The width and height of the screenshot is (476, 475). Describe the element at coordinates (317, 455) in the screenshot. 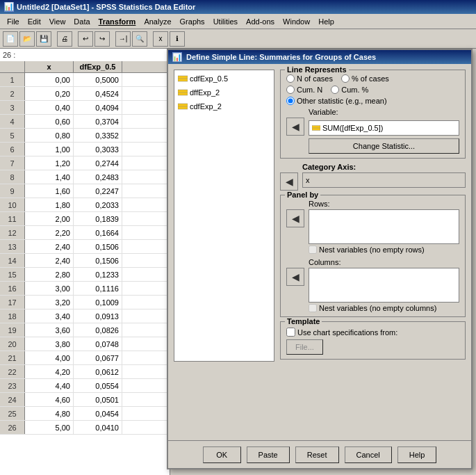

I see `reset-button: Reset` at that location.